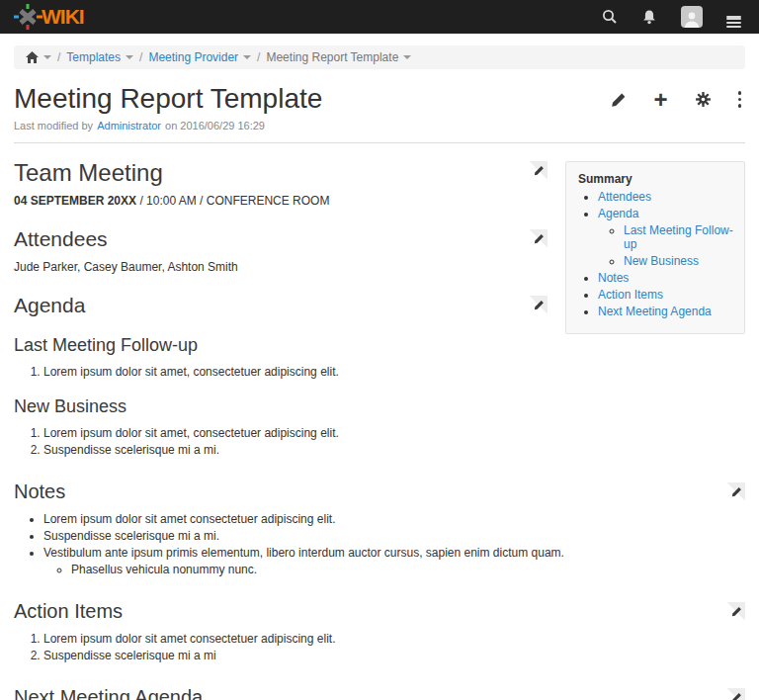 This screenshot has width=759, height=700. I want to click on create-page-button: +, so click(660, 100).